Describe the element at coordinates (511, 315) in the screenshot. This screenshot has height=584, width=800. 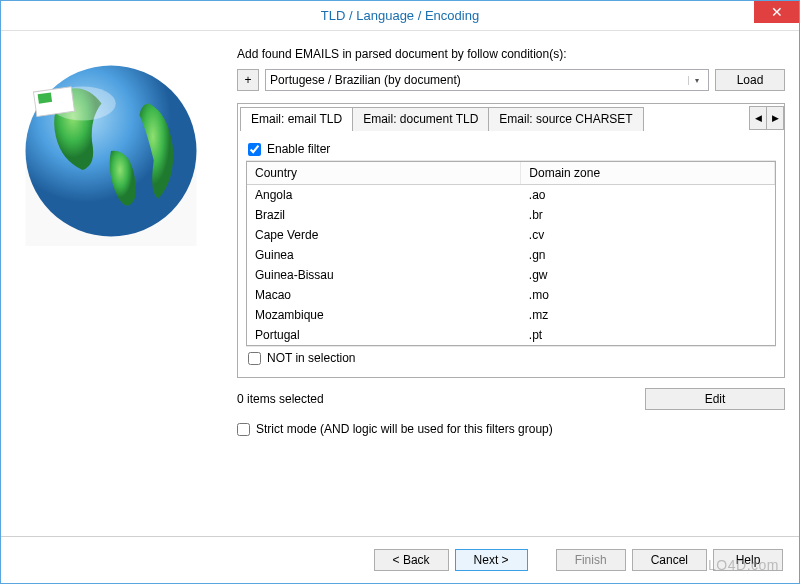
I see `table-row: Mozambique.mz` at that location.